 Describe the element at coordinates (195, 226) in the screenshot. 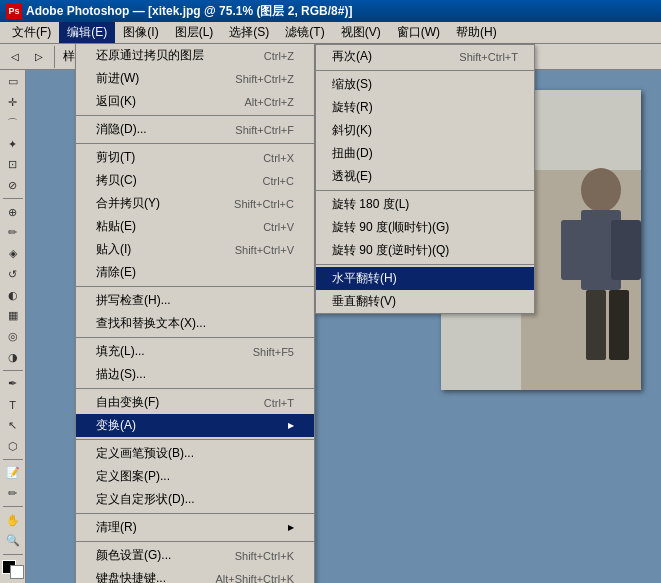

I see `menu-item-paste: 粘贴(E) Ctrl+V` at that location.